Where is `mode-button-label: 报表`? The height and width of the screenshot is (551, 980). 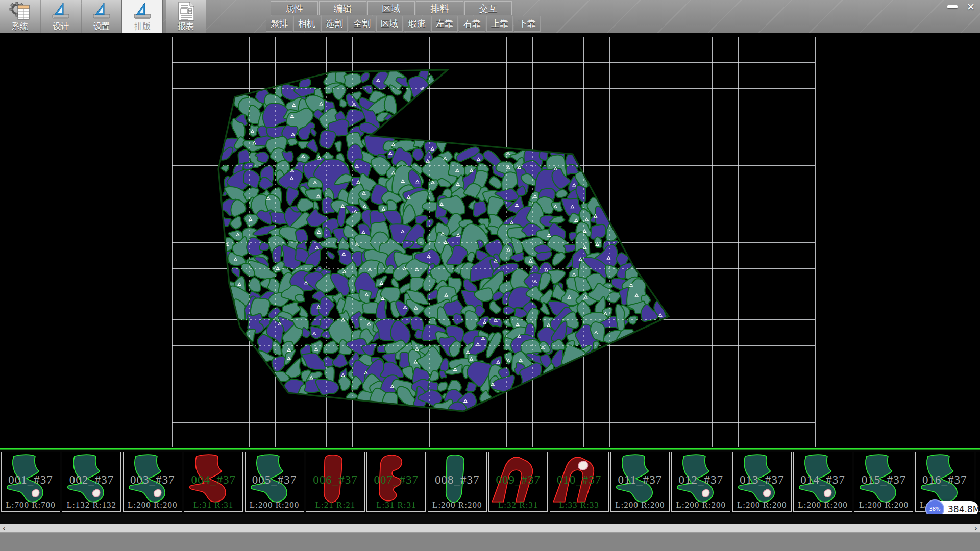 mode-button-label: 报表 is located at coordinates (186, 27).